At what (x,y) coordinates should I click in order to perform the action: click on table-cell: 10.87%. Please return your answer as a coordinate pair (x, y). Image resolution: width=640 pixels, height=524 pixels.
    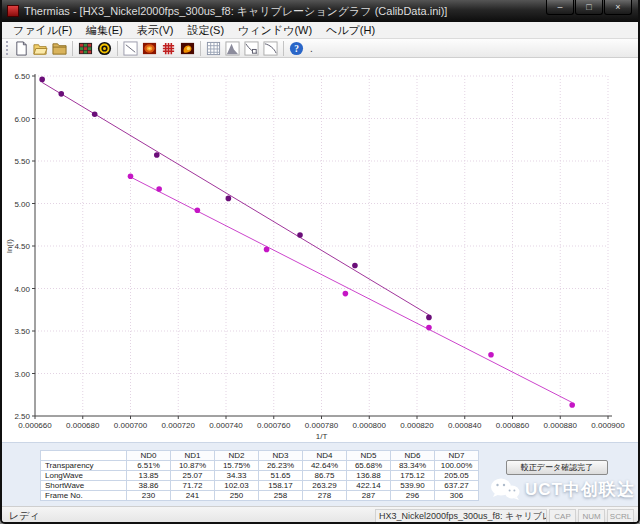
    Looking at the image, I should click on (193, 466).